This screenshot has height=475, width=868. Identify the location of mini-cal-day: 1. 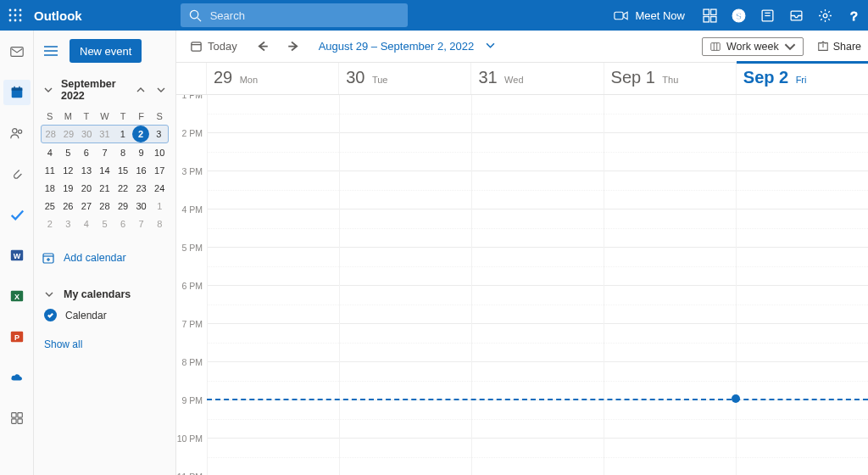
(123, 134).